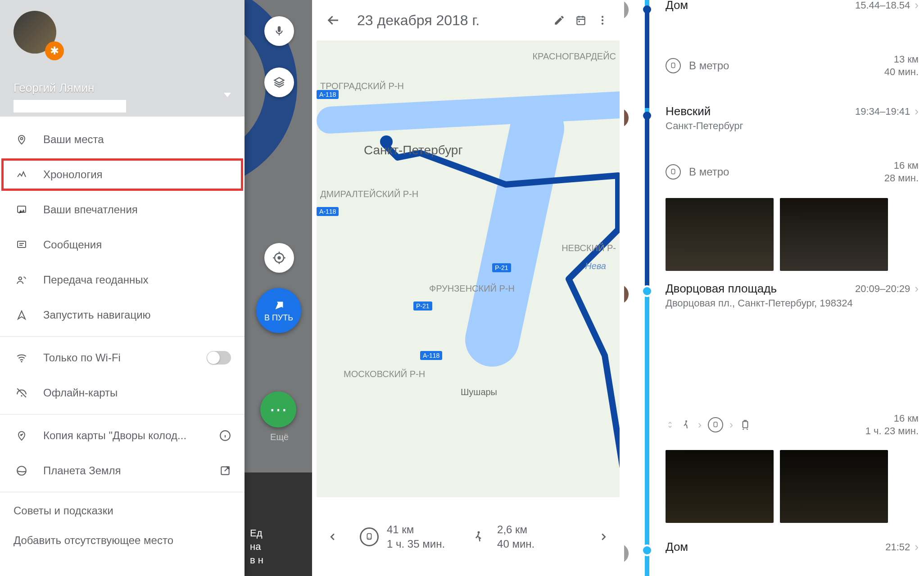 This screenshot has height=576, width=924. What do you see at coordinates (219, 358) in the screenshot?
I see `wifi-only-toggle` at bounding box center [219, 358].